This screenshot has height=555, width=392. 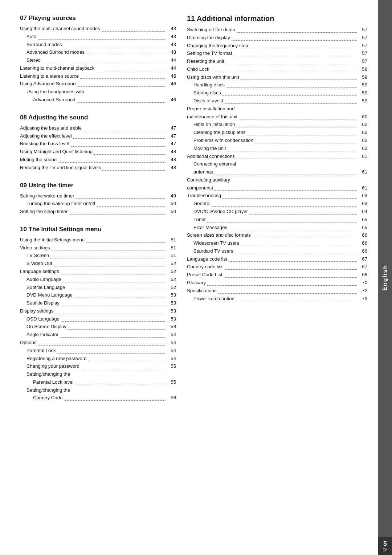 What do you see at coordinates (49, 295) in the screenshot?
I see `entry-text: DVD Menu Language` at bounding box center [49, 295].